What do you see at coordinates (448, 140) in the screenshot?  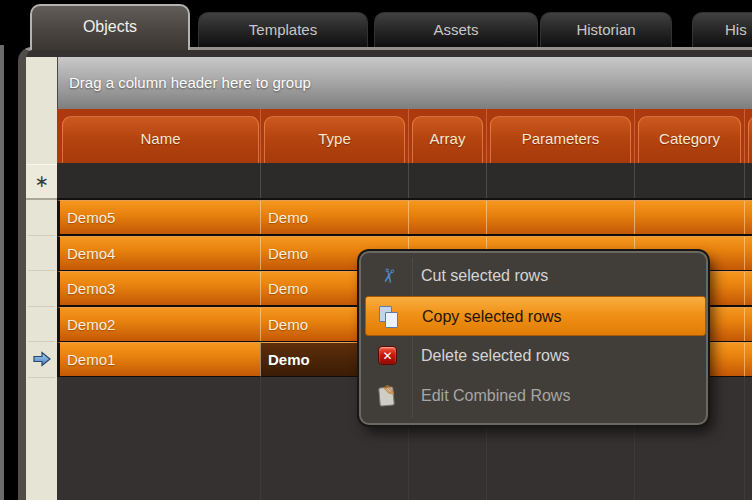 I see `column-header-array: Array` at bounding box center [448, 140].